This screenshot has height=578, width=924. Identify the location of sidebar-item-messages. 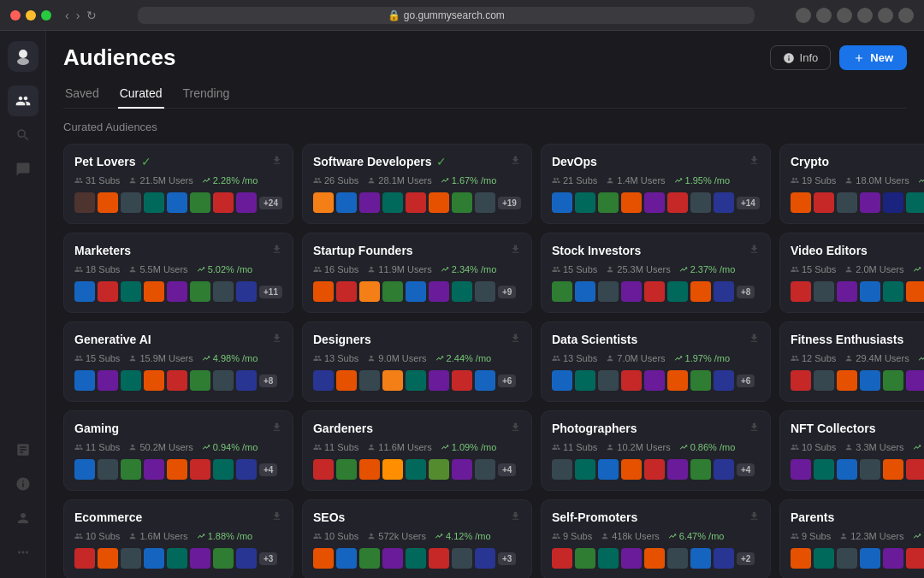
(23, 169).